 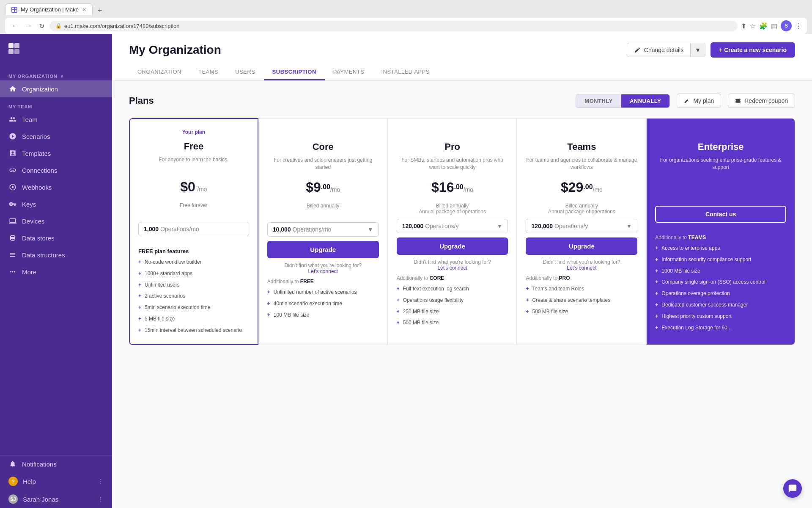 What do you see at coordinates (84, 10) in the screenshot?
I see `tab-close-button: ✕` at bounding box center [84, 10].